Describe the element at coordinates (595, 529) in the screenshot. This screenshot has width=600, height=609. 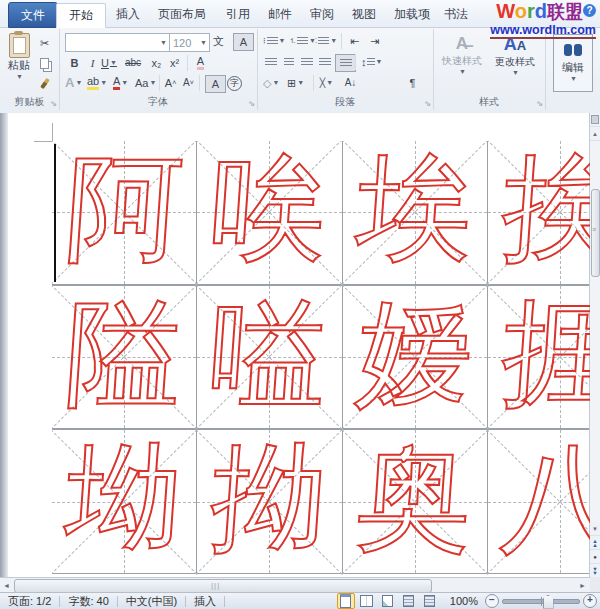
I see `scroll-down-button: ▼` at that location.